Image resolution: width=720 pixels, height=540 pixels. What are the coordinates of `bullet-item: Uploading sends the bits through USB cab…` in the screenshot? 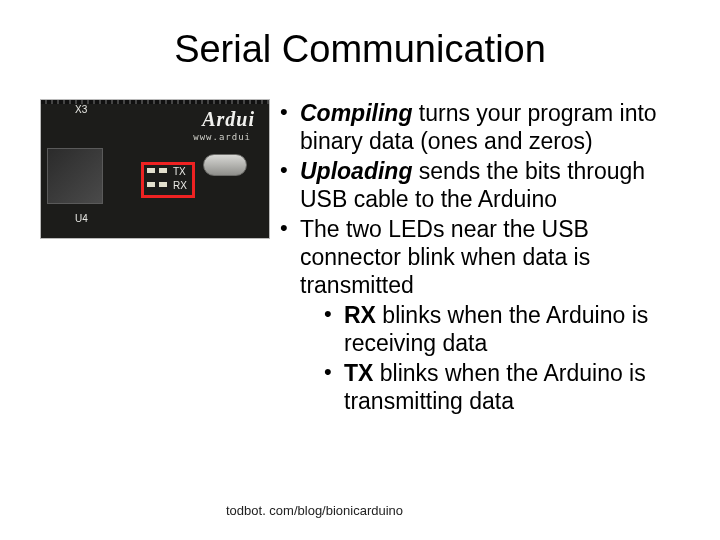 It's located at (479, 185).